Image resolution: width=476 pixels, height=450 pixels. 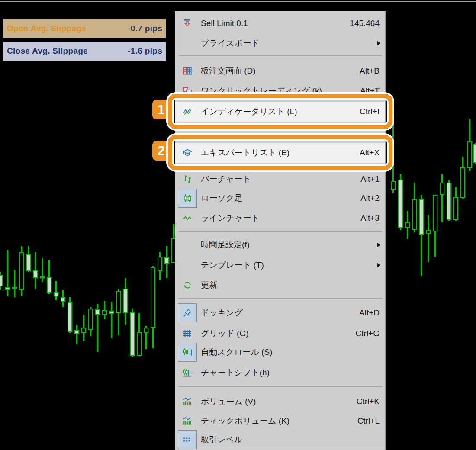 What do you see at coordinates (187, 334) in the screenshot?
I see `grid-icon` at bounding box center [187, 334].